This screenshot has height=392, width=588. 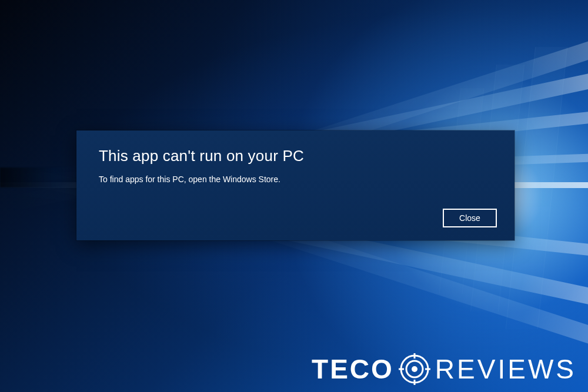 What do you see at coordinates (295, 156) in the screenshot?
I see `dialog-title: This app can't run on your PC` at bounding box center [295, 156].